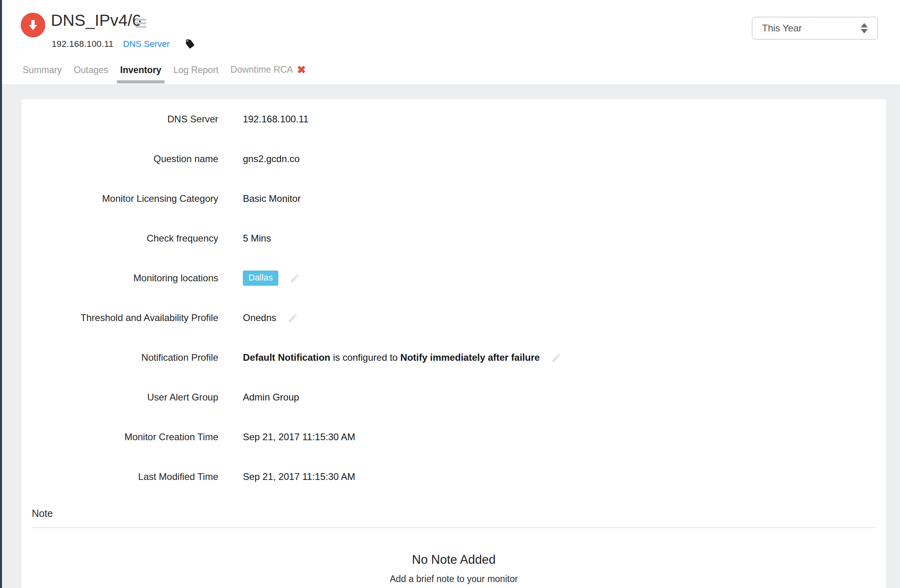  What do you see at coordinates (165, 73) in the screenshot?
I see `tab-bar: Summary Outages Inventory Log Report Dow…` at bounding box center [165, 73].